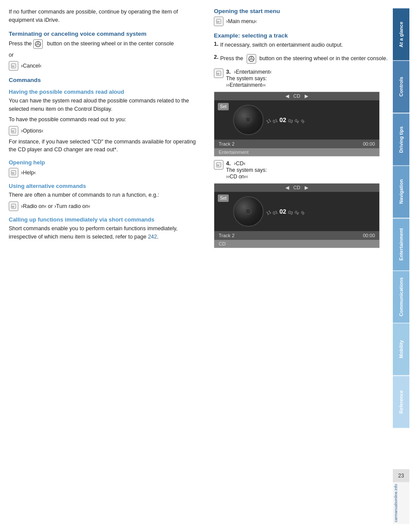 The width and height of the screenshot is (419, 532). What do you see at coordinates (306, 45) in the screenshot?
I see `step1-text: If necessary, switch on entertainment au…` at bounding box center [306, 45].